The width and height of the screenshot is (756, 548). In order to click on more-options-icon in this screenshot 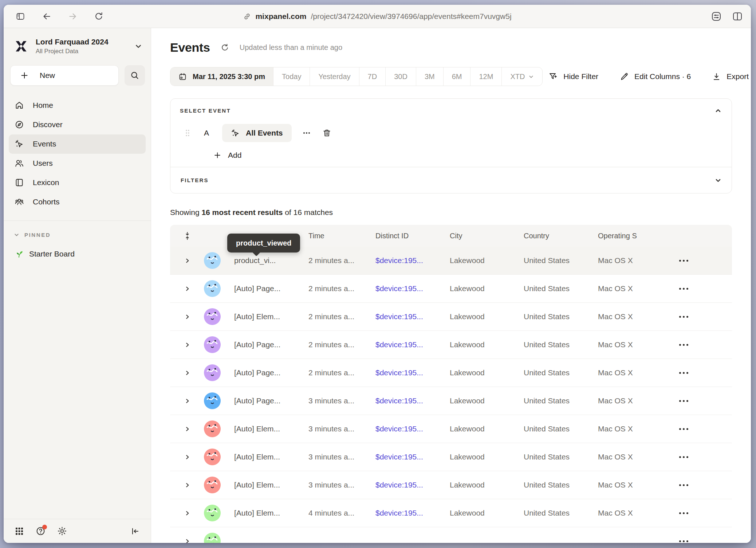, I will do `click(307, 133)`.